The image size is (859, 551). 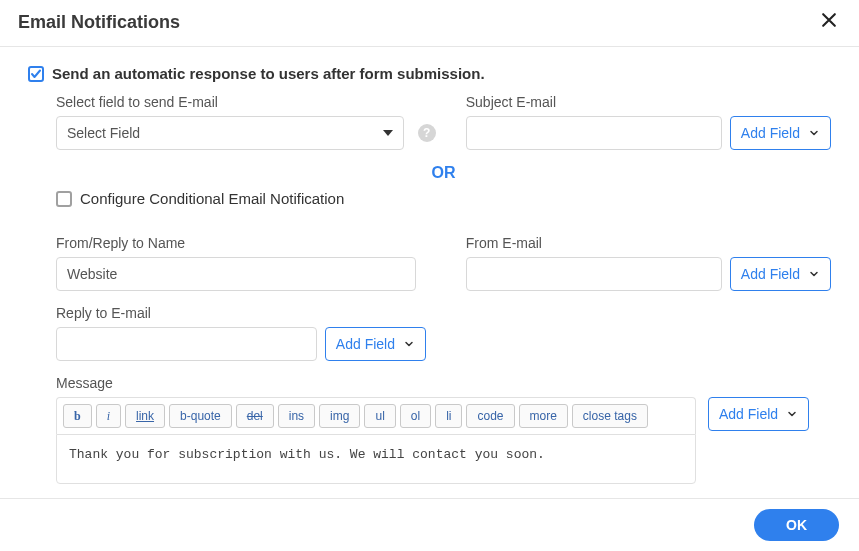 What do you see at coordinates (594, 274) in the screenshot?
I see `from-email-input` at bounding box center [594, 274].